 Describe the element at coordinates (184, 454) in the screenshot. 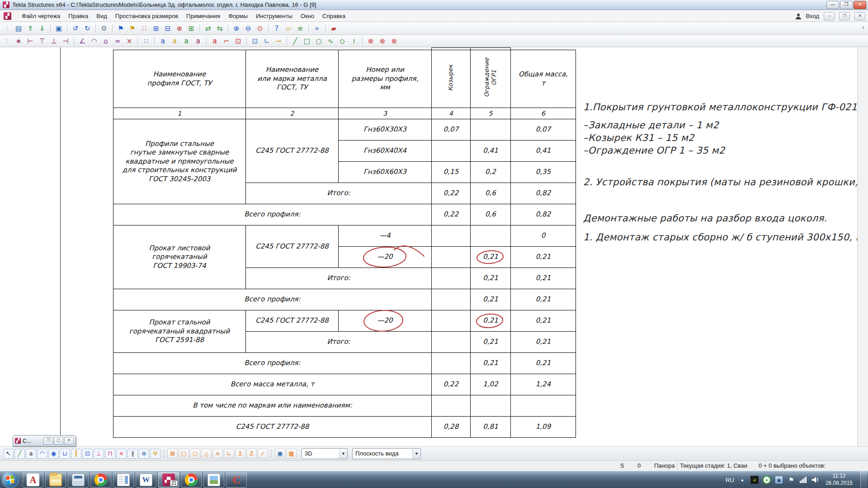

I see `snap-square-icon: □` at that location.